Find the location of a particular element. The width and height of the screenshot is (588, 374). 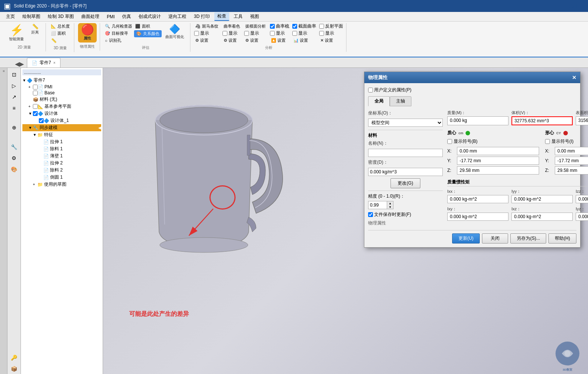

ribbon-btn-measure: 📏 is located at coordinates (60, 41).